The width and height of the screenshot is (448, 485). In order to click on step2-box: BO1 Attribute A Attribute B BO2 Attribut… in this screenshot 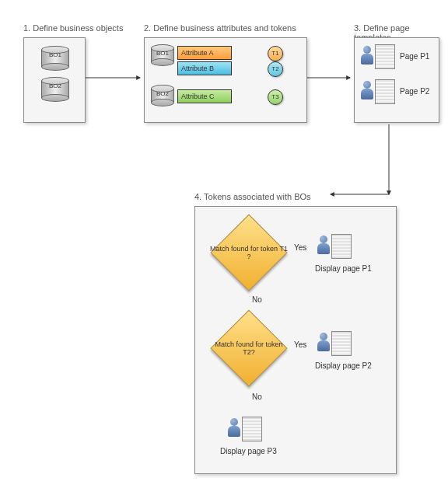, I will do `click(226, 80)`.